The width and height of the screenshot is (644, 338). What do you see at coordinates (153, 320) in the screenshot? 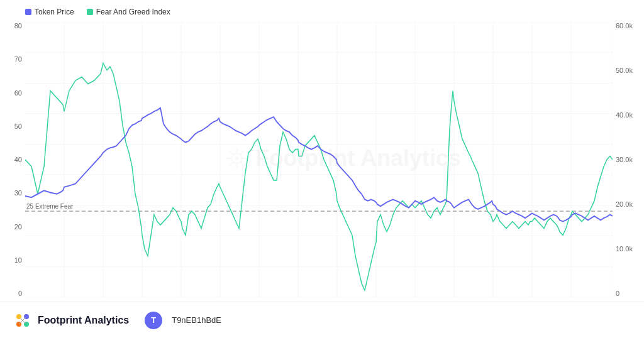
I see `footer-avatar: T` at bounding box center [153, 320].